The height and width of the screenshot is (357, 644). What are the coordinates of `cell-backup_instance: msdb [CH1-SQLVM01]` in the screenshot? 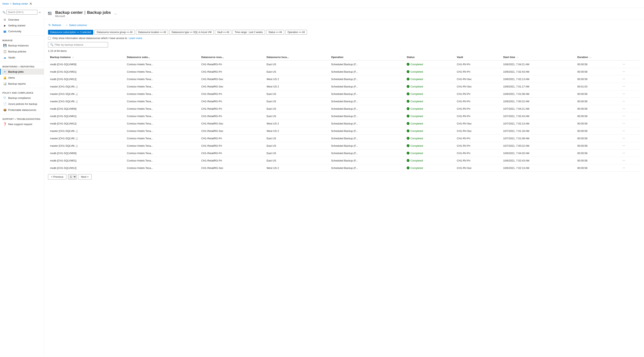 It's located at (86, 72).